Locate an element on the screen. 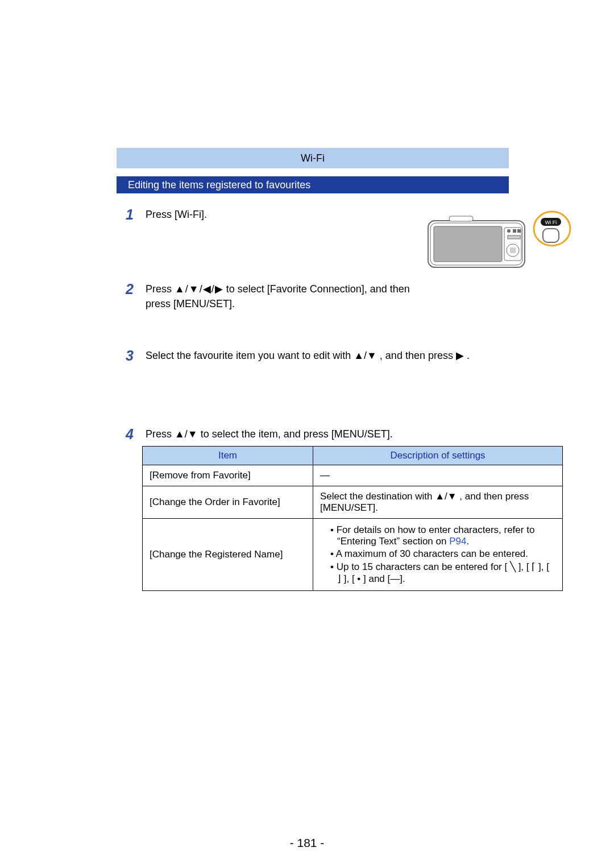 The width and height of the screenshot is (614, 868). sub-header-text: Editing the items registered to favourit… is located at coordinates (219, 185).